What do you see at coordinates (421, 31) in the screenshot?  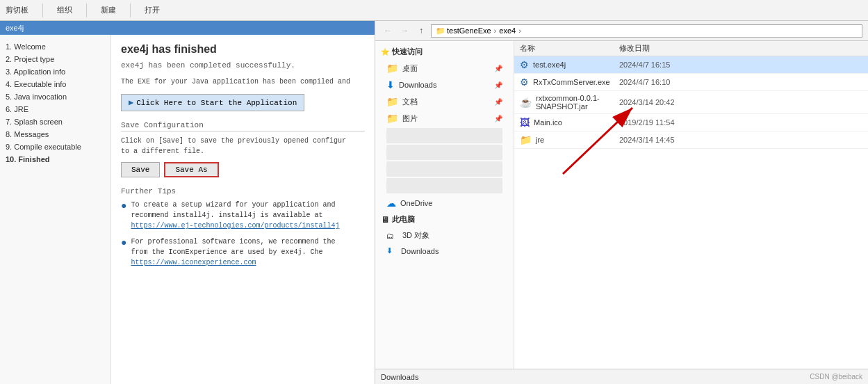 I see `up-button: ↑` at bounding box center [421, 31].